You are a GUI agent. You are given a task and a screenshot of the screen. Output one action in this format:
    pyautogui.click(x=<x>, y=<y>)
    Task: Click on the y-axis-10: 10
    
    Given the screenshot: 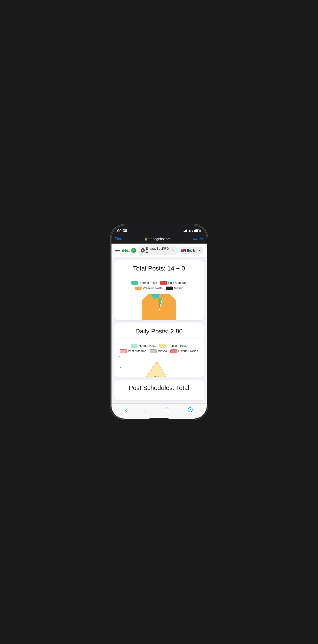 What is the action you would take?
    pyautogui.click(x=119, y=368)
    